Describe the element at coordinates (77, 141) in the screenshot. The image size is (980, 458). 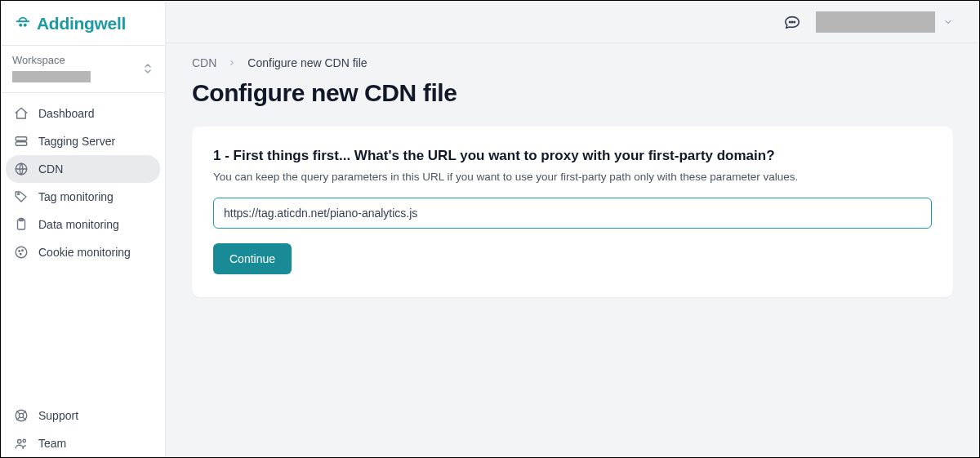
I see `sidebar-item-label: Tagging Server` at that location.